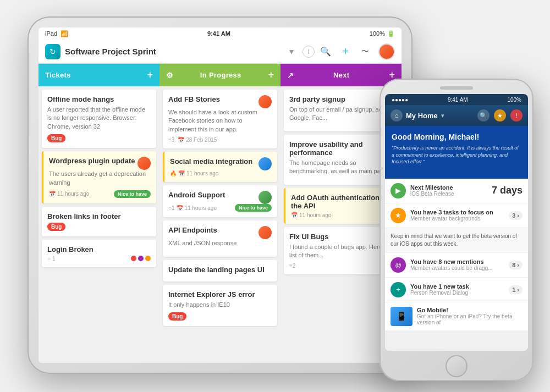 The image size is (550, 392). Describe the element at coordinates (99, 75) in the screenshot. I see `tickets-header: Tickets +` at that location.